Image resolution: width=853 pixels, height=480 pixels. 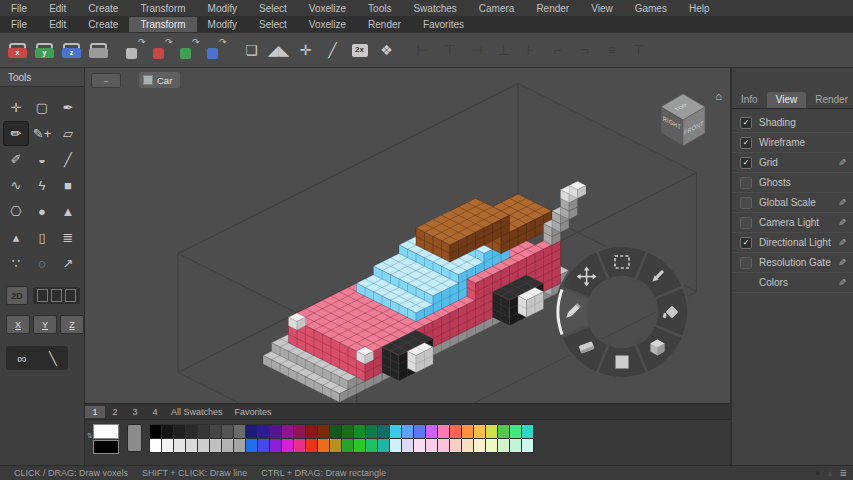 What do you see at coordinates (19, 8) in the screenshot?
I see `menu-file: File` at bounding box center [19, 8].